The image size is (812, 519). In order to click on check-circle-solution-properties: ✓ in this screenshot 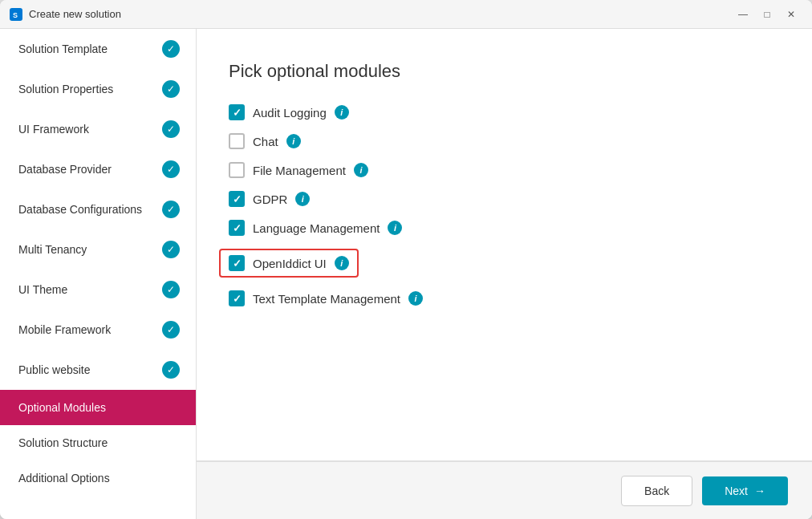, I will do `click(171, 89)`.